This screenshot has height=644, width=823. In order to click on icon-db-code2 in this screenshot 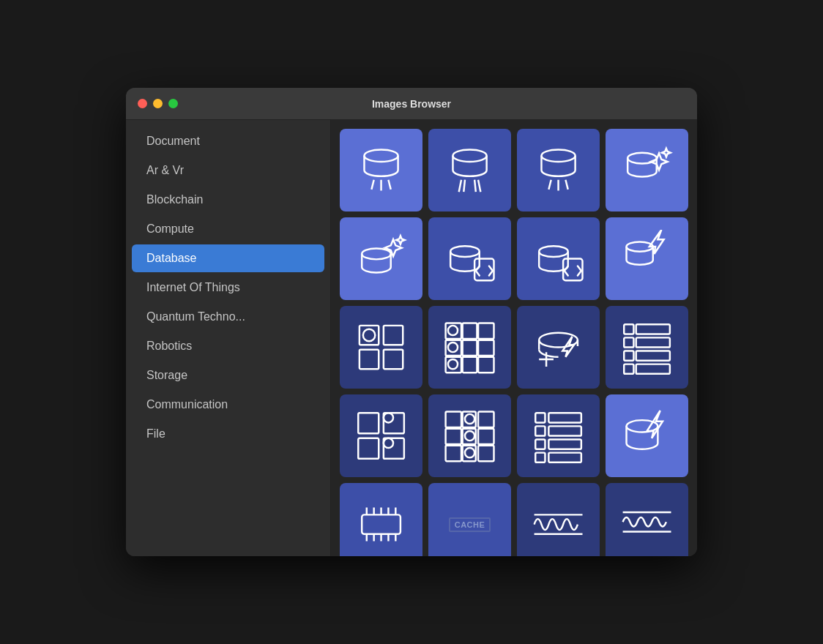, I will do `click(558, 259)`.